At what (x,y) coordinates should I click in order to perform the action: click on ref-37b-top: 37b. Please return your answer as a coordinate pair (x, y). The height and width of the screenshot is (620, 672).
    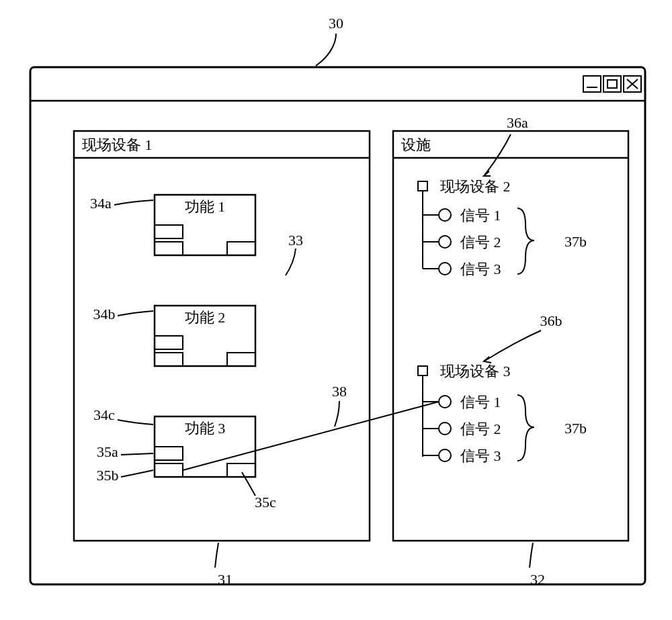
    Looking at the image, I should click on (575, 242).